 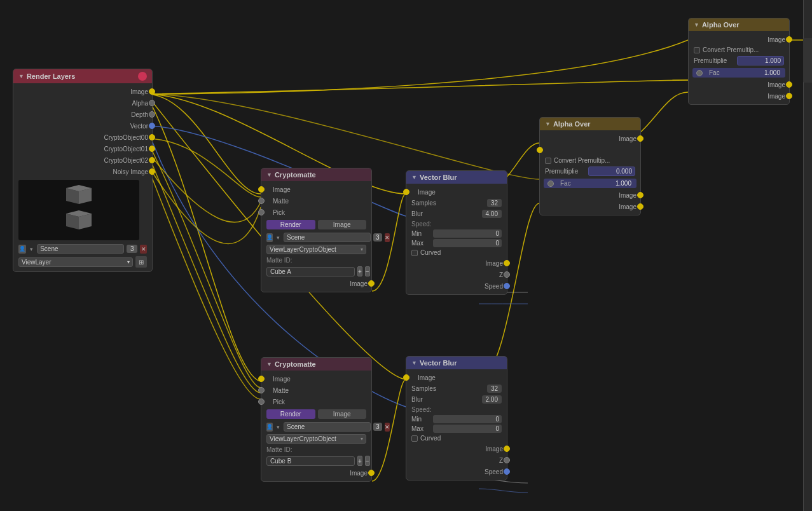 I want to click on render-layers-body: Image Alpha Depth Vector CryptoObject00 …, so click(x=83, y=177).